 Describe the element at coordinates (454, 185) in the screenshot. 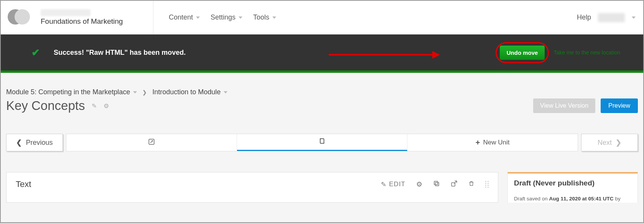

I see `move-icon` at that location.